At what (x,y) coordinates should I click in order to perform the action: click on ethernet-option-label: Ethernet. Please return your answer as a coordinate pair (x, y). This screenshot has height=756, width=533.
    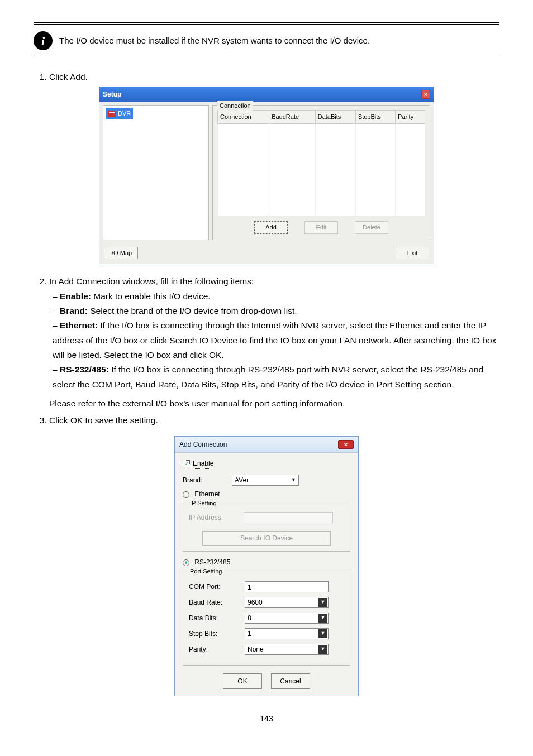
    Looking at the image, I should click on (207, 494).